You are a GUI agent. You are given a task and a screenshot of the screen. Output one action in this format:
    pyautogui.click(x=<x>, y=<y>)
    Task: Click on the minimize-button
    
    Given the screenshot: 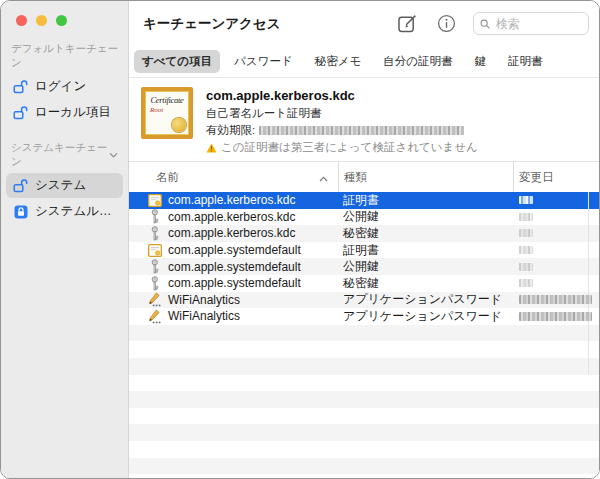 What is the action you would take?
    pyautogui.click(x=42, y=20)
    